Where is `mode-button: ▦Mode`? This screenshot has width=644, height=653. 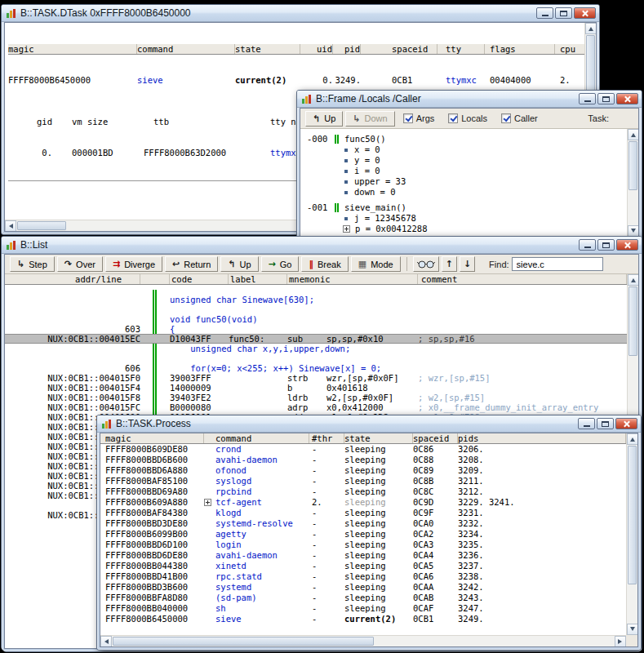 mode-button: ▦Mode is located at coordinates (375, 264).